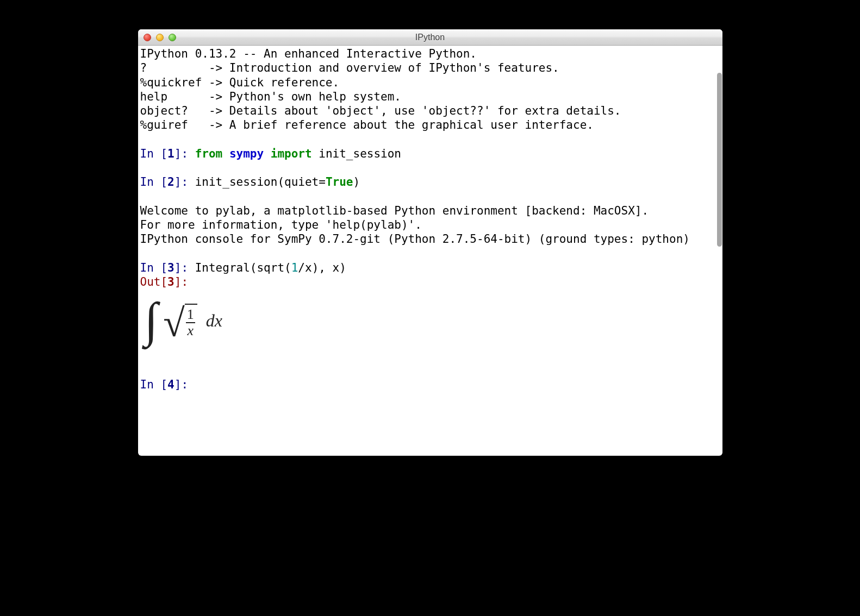 The image size is (860, 616). What do you see at coordinates (174, 323) in the screenshot?
I see `radical-icon: √` at bounding box center [174, 323].